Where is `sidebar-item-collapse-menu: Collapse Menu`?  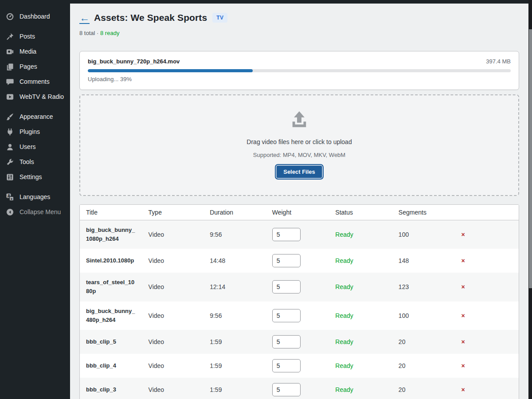 sidebar-item-collapse-menu: Collapse Menu is located at coordinates (35, 212).